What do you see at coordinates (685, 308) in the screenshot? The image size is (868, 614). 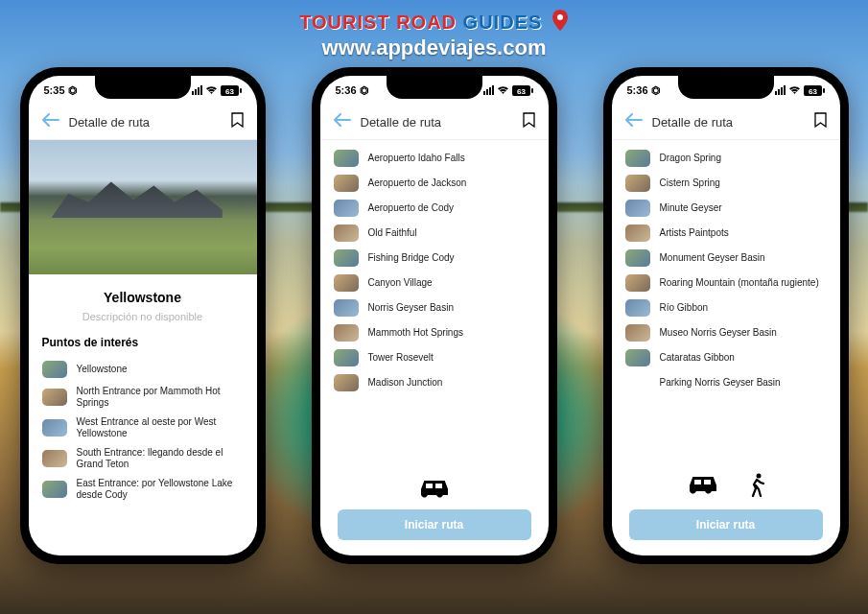 I see `poi-label: Río Gibbon` at bounding box center [685, 308].